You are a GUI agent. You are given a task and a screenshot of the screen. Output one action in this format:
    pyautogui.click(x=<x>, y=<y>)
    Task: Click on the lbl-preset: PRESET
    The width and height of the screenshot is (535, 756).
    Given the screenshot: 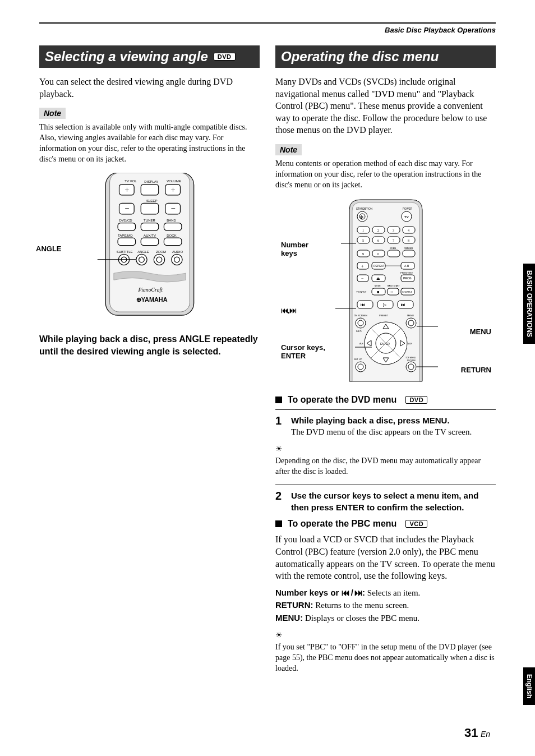 What is the action you would take?
    pyautogui.click(x=384, y=315)
    